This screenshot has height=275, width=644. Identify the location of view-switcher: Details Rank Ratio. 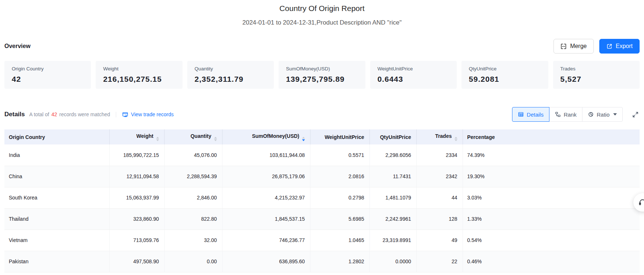
(567, 114).